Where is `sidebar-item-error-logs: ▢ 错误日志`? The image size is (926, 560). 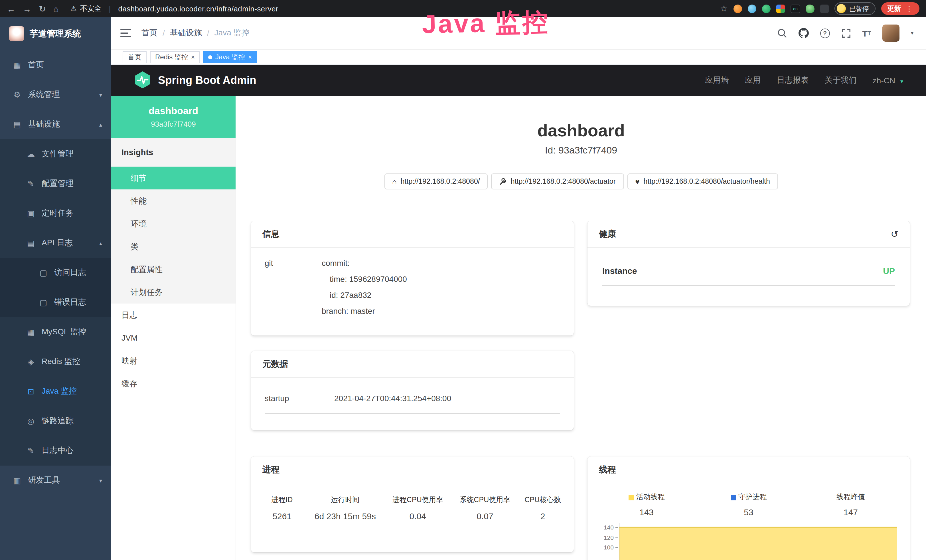 sidebar-item-error-logs: ▢ 错误日志 is located at coordinates (56, 302).